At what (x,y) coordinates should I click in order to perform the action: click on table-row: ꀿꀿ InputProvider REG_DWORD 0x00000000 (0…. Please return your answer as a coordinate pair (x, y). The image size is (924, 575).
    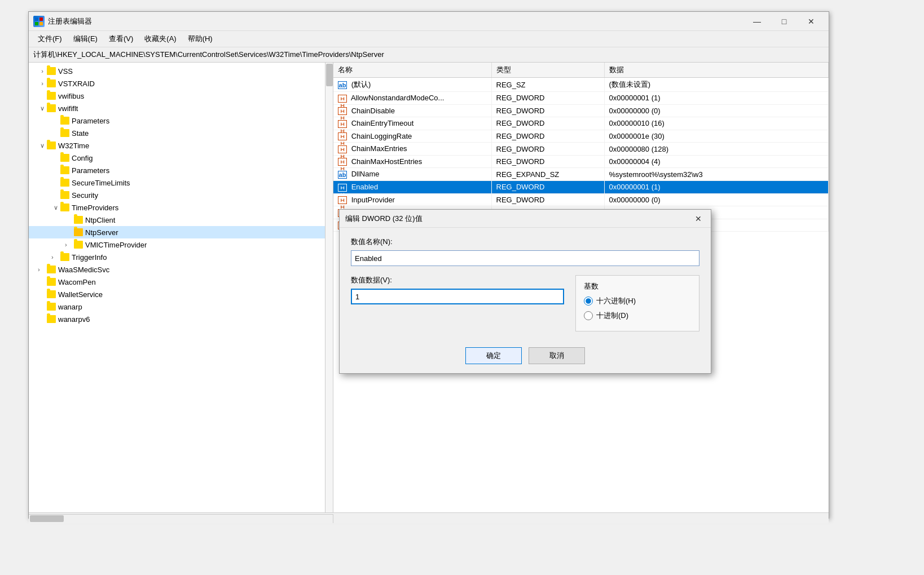
    Looking at the image, I should click on (581, 200).